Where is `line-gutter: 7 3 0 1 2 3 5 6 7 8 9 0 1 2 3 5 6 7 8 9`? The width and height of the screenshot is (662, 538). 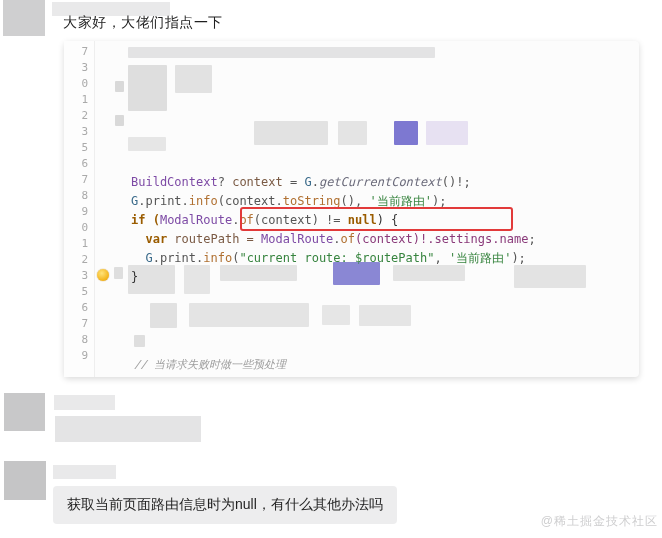 line-gutter: 7 3 0 1 2 3 5 6 7 8 9 0 1 2 3 5 6 7 8 9 is located at coordinates (80, 209).